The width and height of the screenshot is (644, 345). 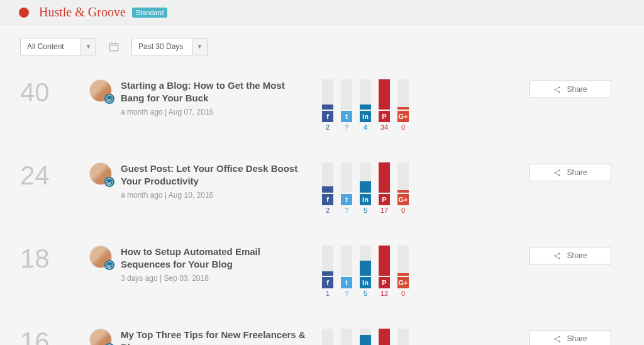 I want to click on post-title: Starting a Blog: How to Get the Most Ban…, so click(x=215, y=92).